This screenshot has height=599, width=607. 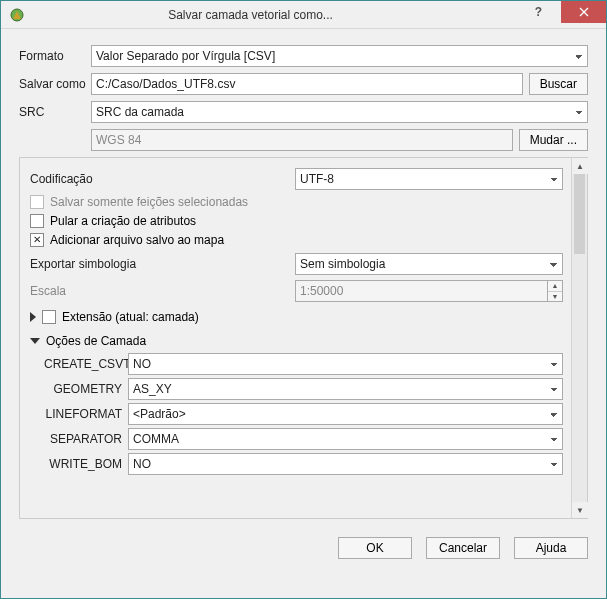 What do you see at coordinates (346, 364) in the screenshot?
I see `create-csvt-select: NO` at bounding box center [346, 364].